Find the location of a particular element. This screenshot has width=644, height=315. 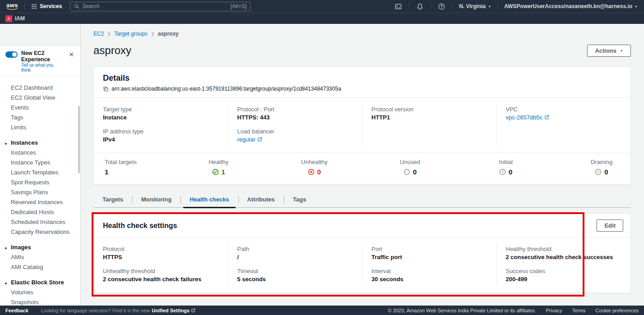

cookie-preferences-link: Cookie preferences is located at coordinates (617, 310).